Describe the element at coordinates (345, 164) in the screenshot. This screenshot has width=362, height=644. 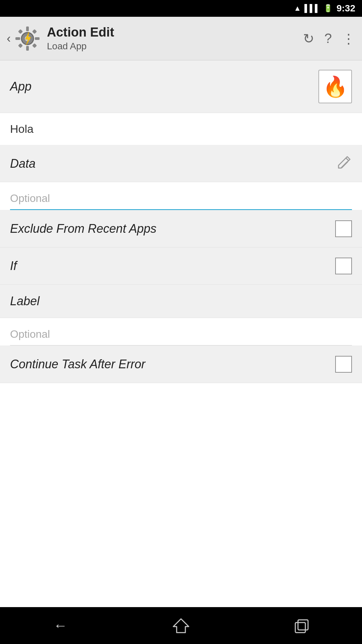
I see `edit-pen-icon` at that location.